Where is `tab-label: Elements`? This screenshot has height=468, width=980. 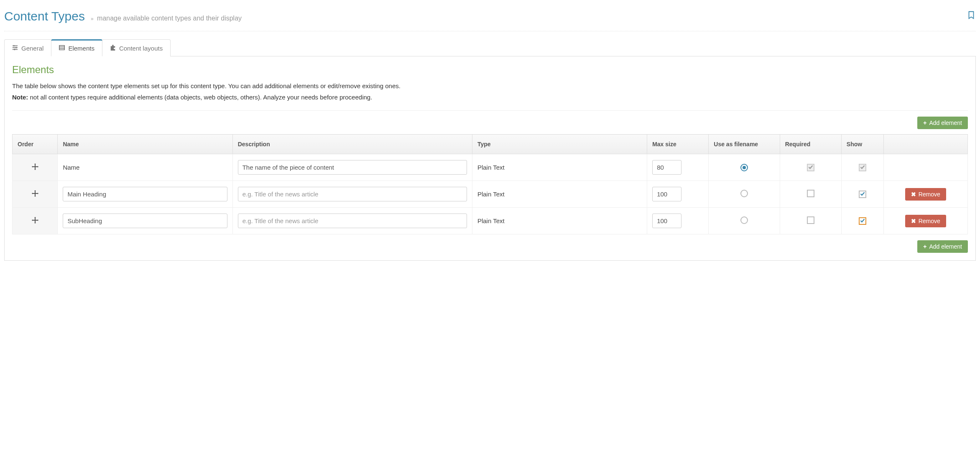
tab-label: Elements is located at coordinates (81, 48).